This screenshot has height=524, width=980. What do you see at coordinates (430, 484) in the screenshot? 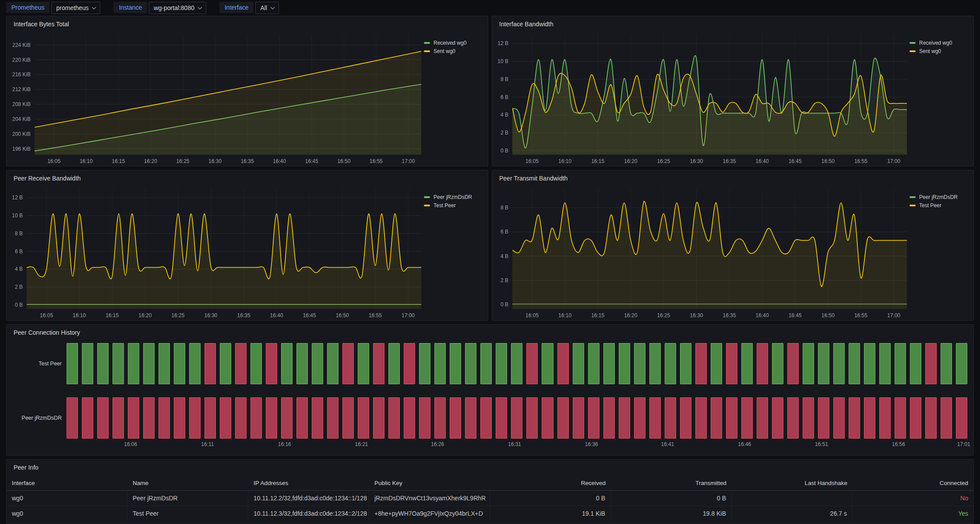
I see `table-header-cell: Public Key` at bounding box center [430, 484].